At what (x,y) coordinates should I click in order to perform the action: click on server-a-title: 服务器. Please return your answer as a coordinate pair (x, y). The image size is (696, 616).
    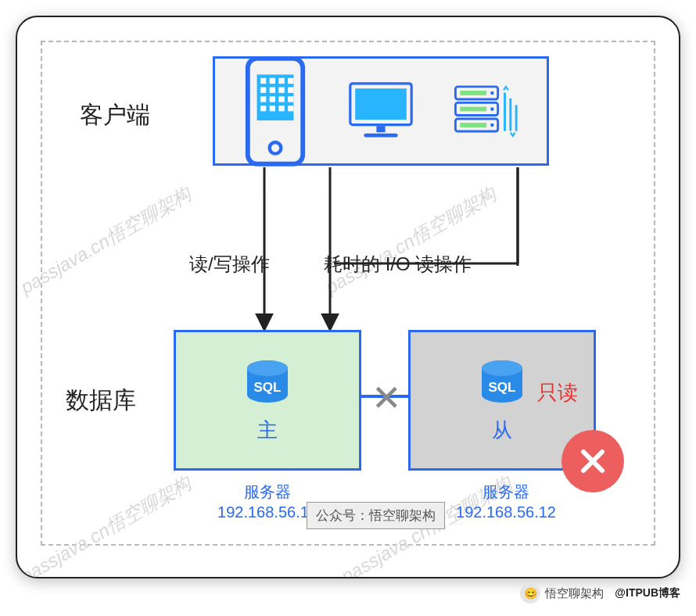
    Looking at the image, I should click on (267, 492).